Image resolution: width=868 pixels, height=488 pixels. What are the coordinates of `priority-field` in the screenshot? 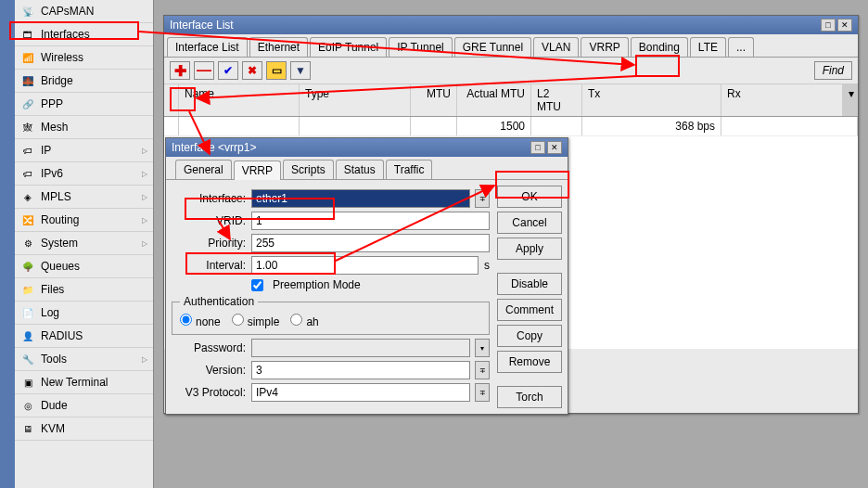 It's located at (371, 243).